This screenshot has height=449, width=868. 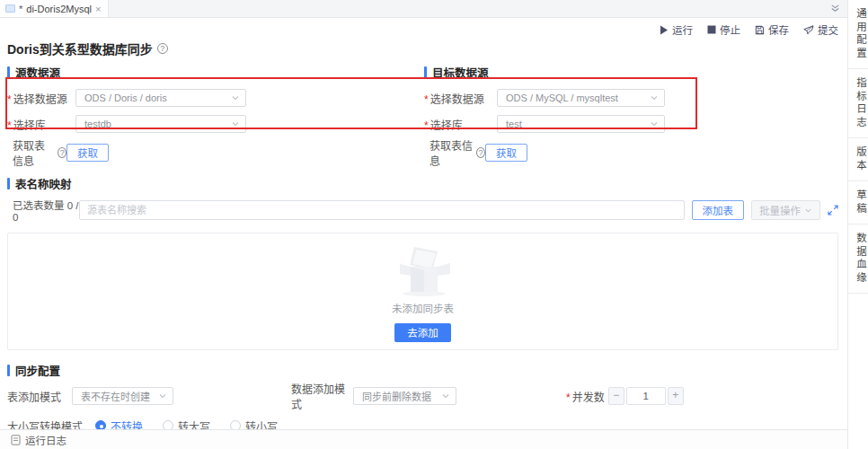 I want to click on target-datasource-row: *选择数据源 ODS / MySQL / mysqltest, so click(x=636, y=98).